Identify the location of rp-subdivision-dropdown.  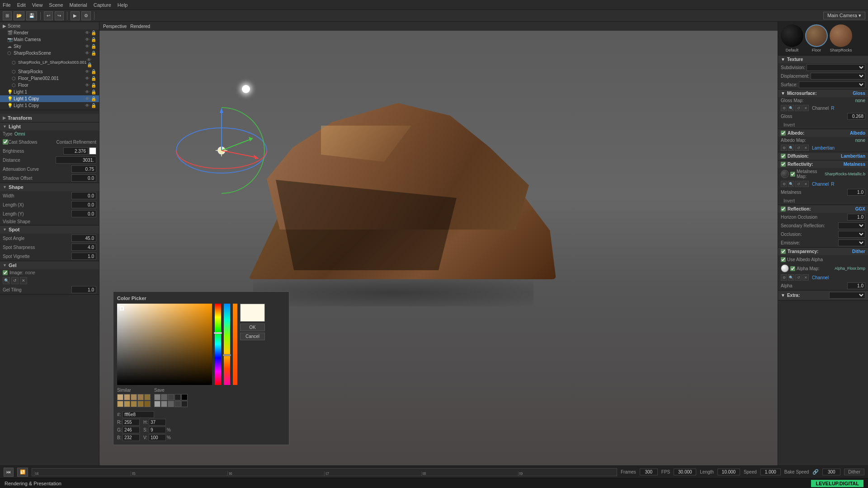
(836, 68).